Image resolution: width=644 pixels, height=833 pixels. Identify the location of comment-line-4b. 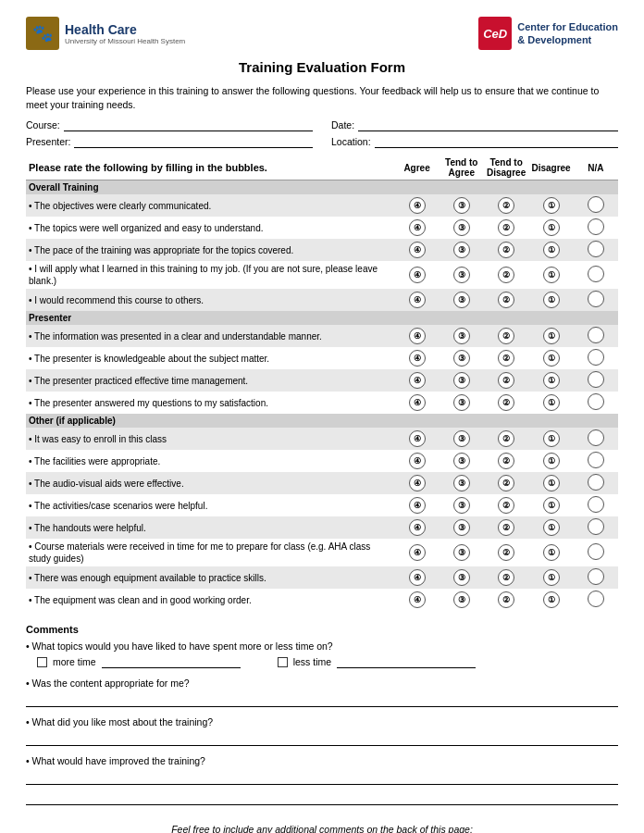
(322, 798).